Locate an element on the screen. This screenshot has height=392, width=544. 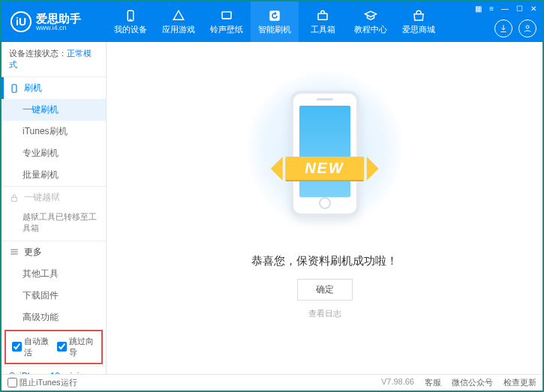
sidebar-download-fw: 下载固件 is located at coordinates (54, 295).